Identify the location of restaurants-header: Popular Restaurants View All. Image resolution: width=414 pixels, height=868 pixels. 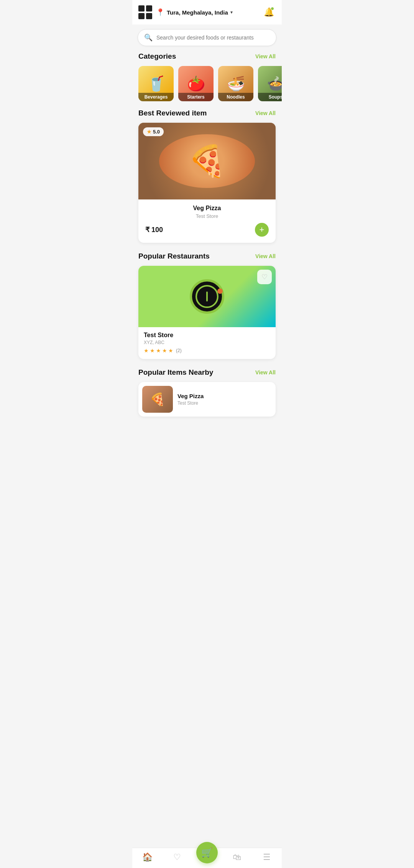
(207, 256).